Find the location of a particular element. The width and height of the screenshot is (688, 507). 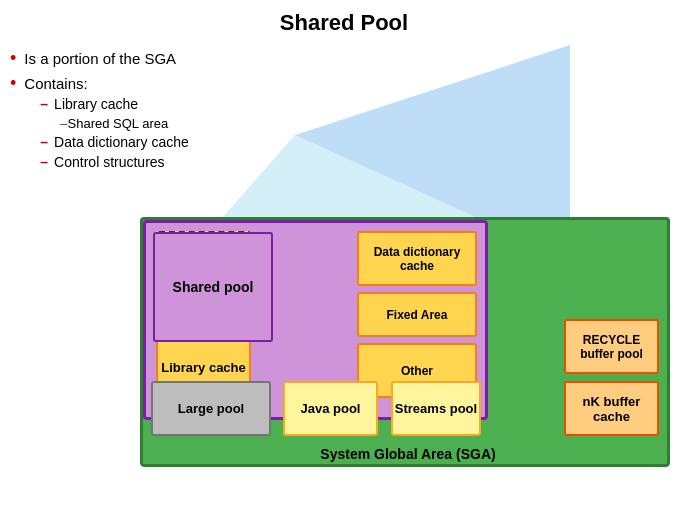

page-title: Shared Pool is located at coordinates (344, 21).